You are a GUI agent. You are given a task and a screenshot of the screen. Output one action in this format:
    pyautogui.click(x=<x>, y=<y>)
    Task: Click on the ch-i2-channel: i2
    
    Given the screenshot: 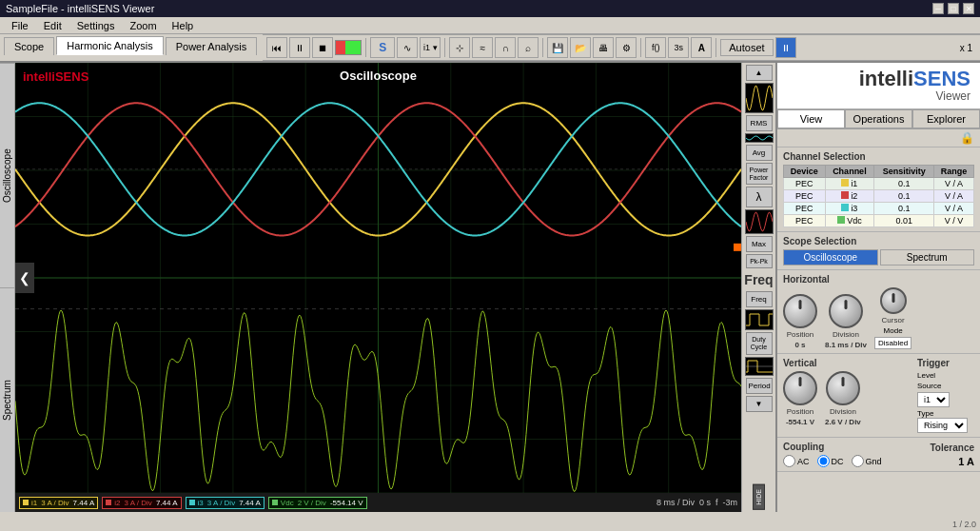 What is the action you would take?
    pyautogui.click(x=850, y=196)
    